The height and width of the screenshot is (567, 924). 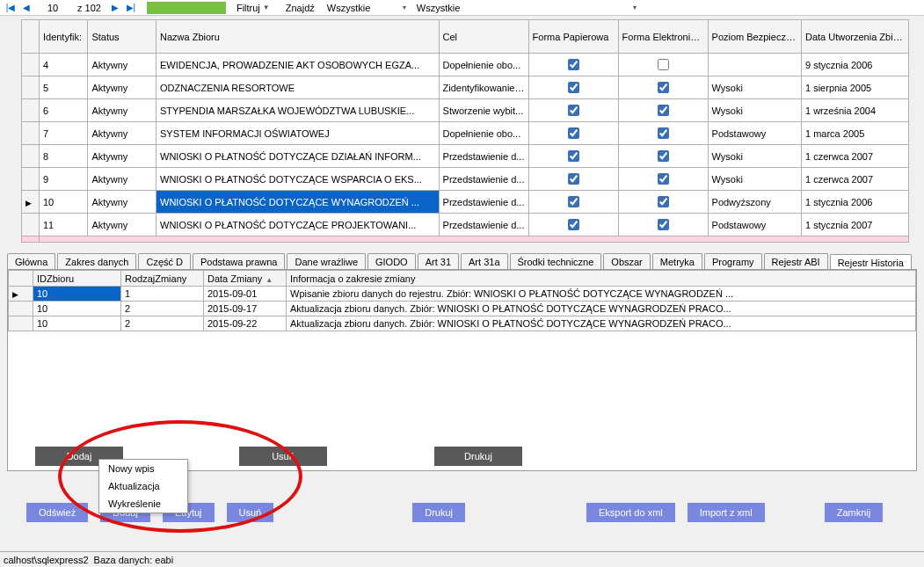 I want to click on history-row: 1022015-09-17Aktualizacja zbioru danych.…, so click(x=462, y=309).